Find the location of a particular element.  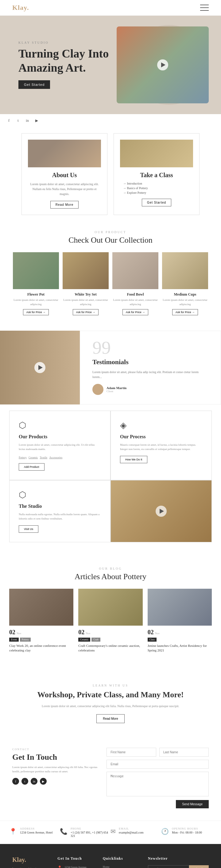

blog-date-1: 02 Nov is located at coordinates (41, 632).